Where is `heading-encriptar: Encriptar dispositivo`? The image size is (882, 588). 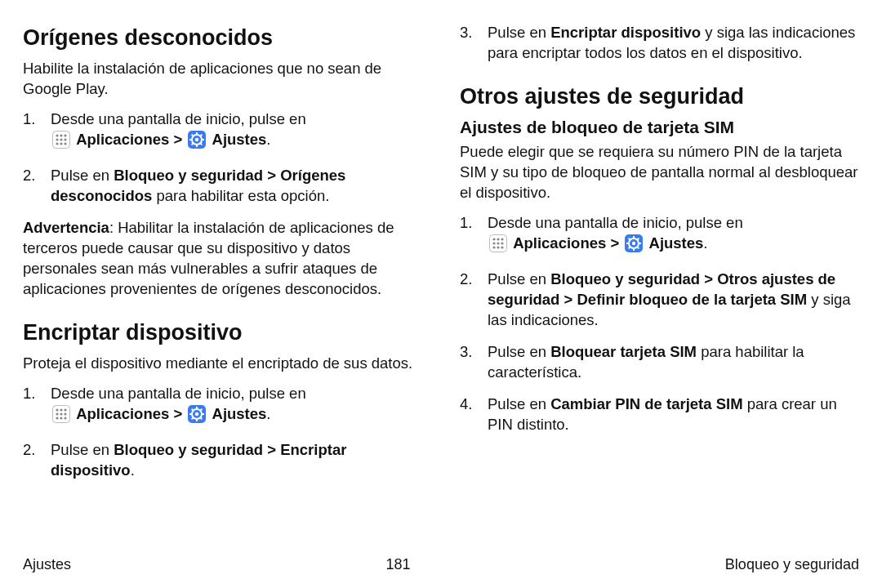
heading-encriptar: Encriptar dispositivo is located at coordinates (222, 332).